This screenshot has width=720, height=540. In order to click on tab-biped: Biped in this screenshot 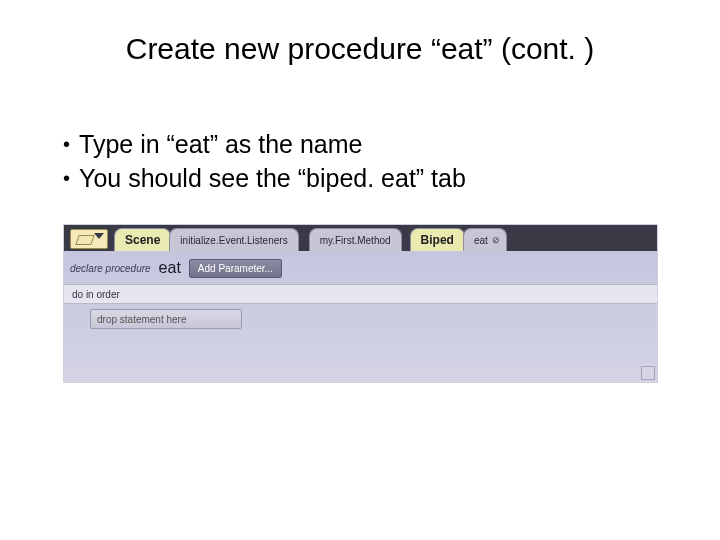, I will do `click(438, 240)`.